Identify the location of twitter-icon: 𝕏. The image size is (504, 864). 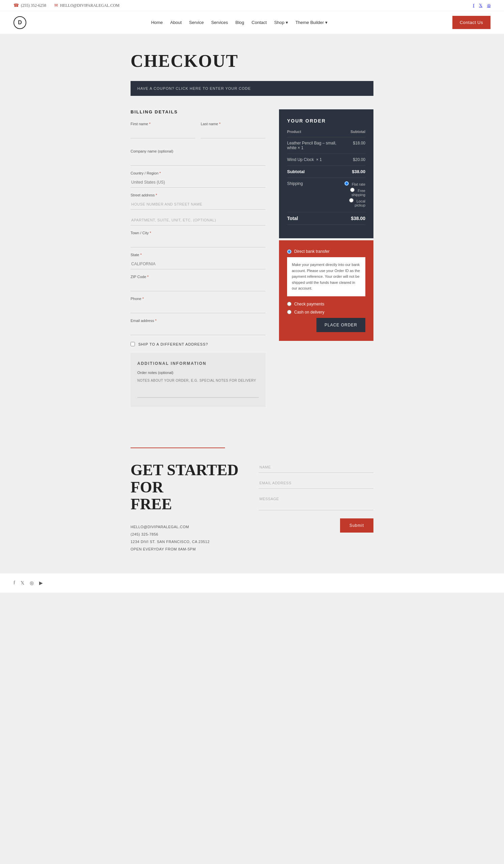
(481, 5).